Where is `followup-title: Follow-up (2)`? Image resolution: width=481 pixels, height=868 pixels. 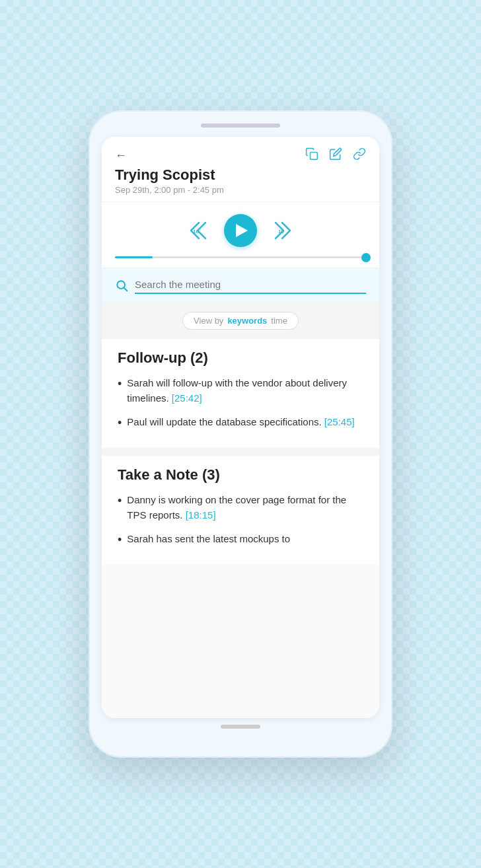 followup-title: Follow-up (2) is located at coordinates (240, 358).